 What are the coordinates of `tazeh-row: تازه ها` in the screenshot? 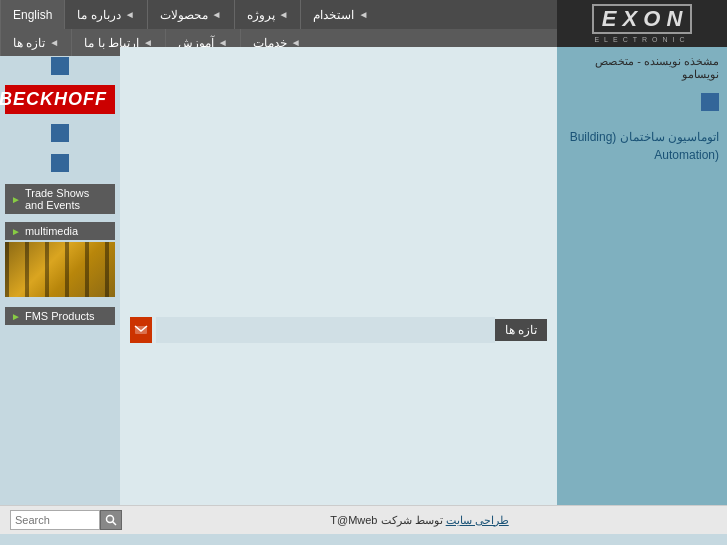 It's located at (338, 330).